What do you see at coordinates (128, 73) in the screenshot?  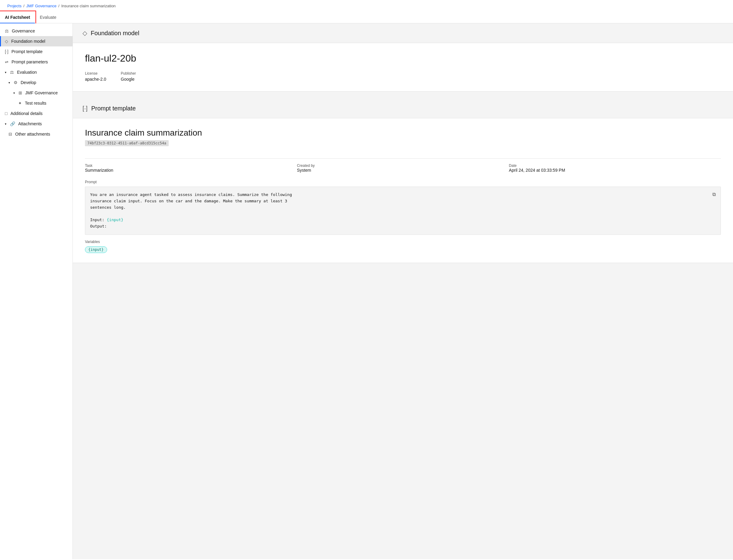 I see `publisher-label: Publisher` at bounding box center [128, 73].